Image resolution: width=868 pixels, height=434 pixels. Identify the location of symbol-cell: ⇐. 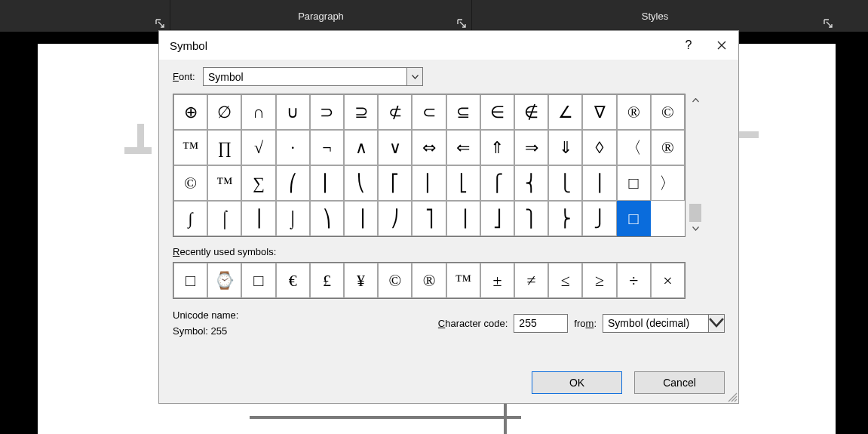
(463, 148).